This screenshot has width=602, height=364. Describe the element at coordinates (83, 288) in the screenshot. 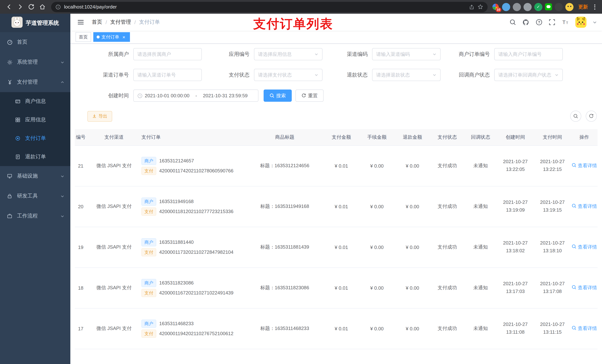

I see `cell-id: 18` at that location.